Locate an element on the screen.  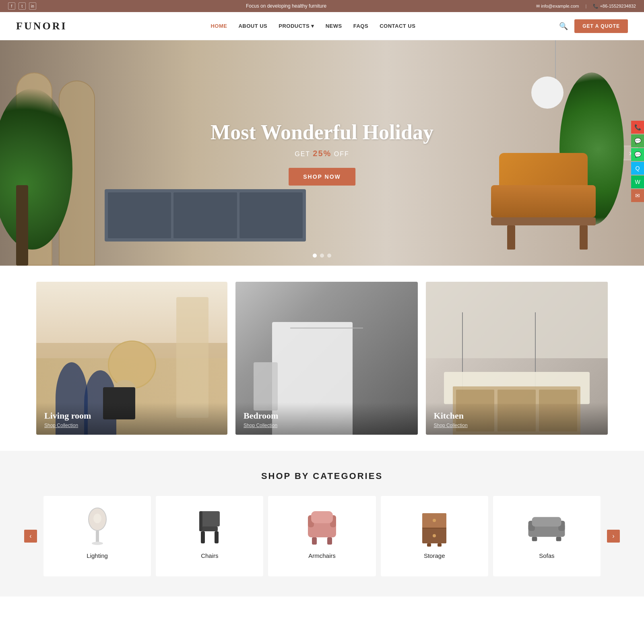
hero-sideboard is located at coordinates (205, 215).